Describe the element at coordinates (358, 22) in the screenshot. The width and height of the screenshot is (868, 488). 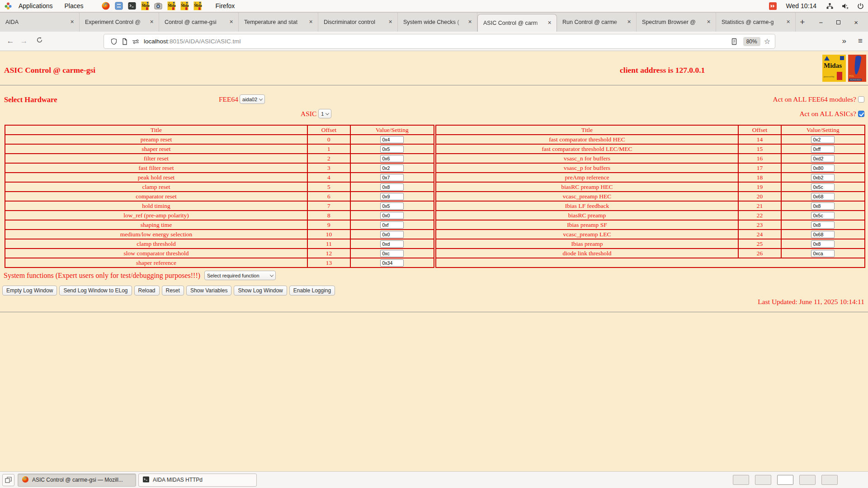
I see `browser-tab-4: Discriminator control×` at that location.